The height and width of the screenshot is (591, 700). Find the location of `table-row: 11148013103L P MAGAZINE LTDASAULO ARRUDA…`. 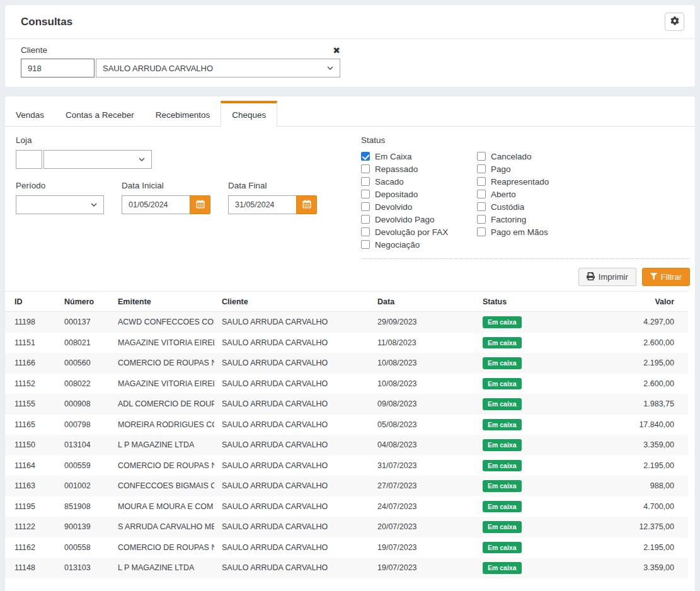

table-row: 11148013103L P MAGAZINE LTDASAULO ARRUDA… is located at coordinates (347, 568).